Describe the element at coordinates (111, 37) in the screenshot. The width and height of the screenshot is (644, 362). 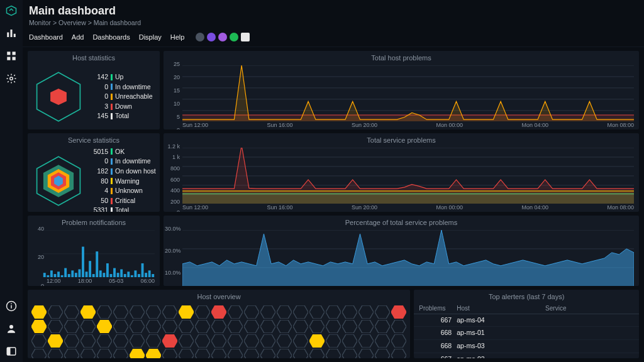
I see `menu-dashboards: Dashboards` at that location.